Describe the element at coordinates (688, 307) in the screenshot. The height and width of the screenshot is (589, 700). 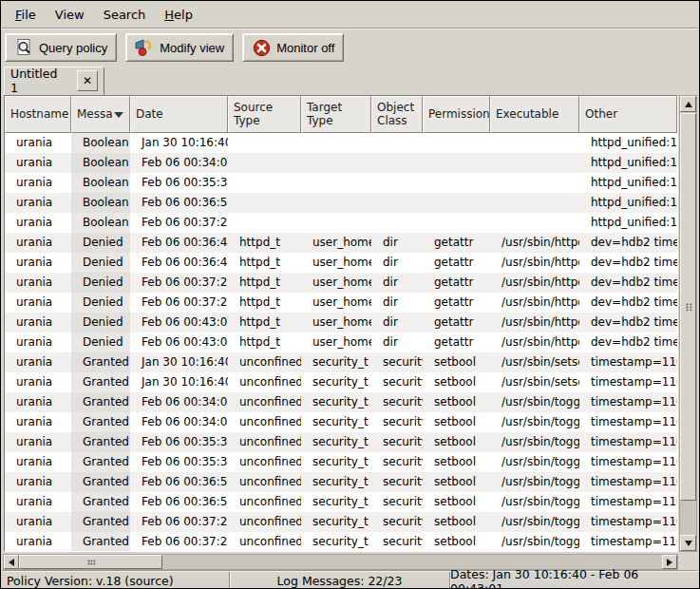
I see `vertical-scrollbar-thumb` at that location.